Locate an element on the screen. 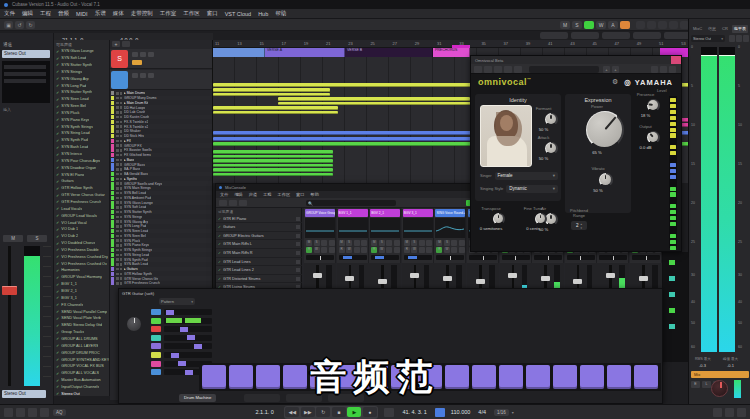 This screenshot has height=419, width=750. strip-ms-button is located at coordinates (454, 243).